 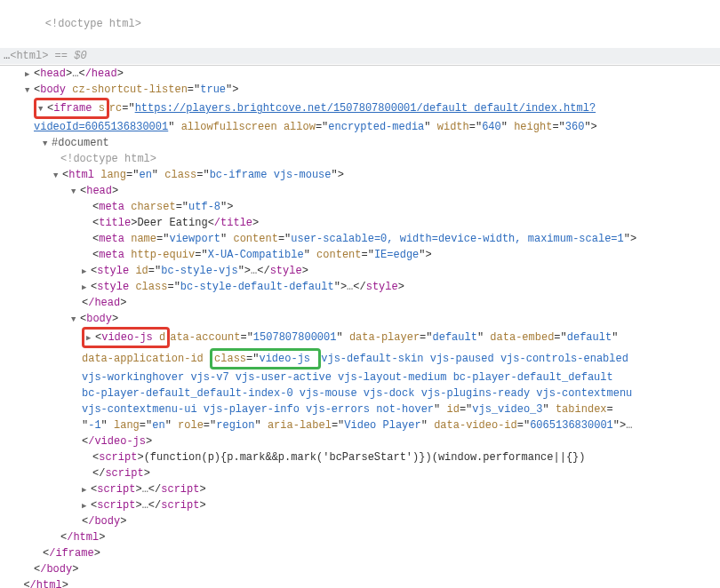 I want to click on node-meta-xua: <meta http-equiv="X-UA-Compatible" conte…, so click(x=360, y=255).